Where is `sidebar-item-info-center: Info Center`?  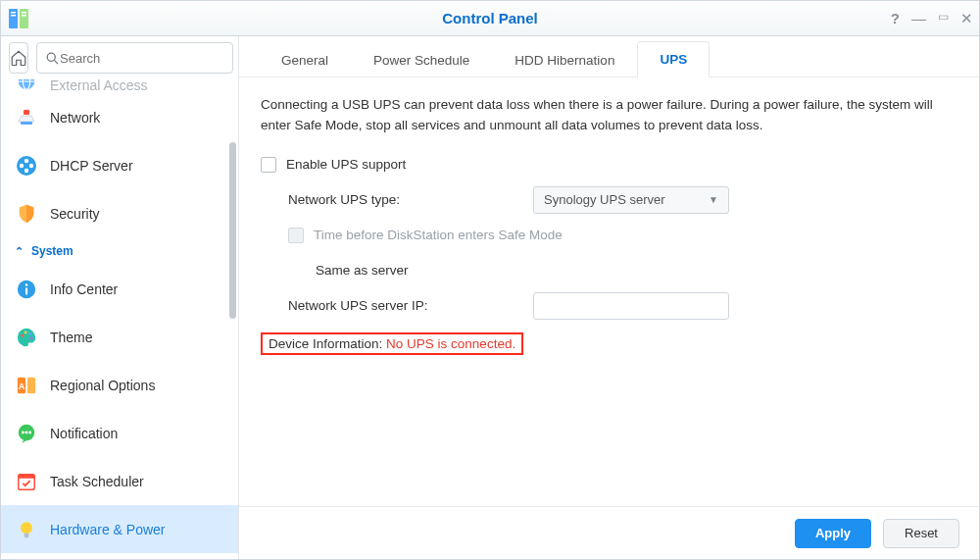
sidebar-item-info-center: Info Center is located at coordinates (120, 288).